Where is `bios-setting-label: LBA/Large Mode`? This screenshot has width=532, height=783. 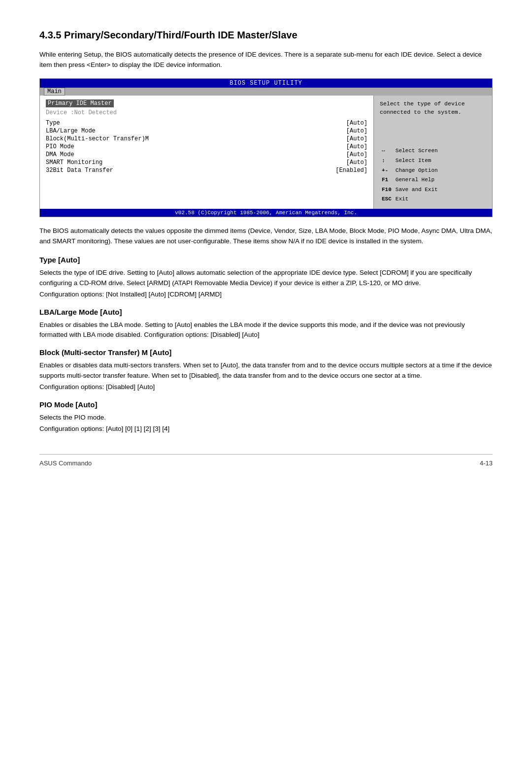 bios-setting-label: LBA/Large Mode is located at coordinates (142, 131).